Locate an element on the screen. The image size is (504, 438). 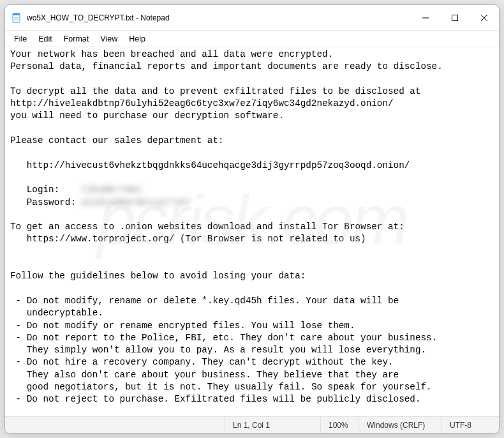
minimize-button is located at coordinates (426, 18).